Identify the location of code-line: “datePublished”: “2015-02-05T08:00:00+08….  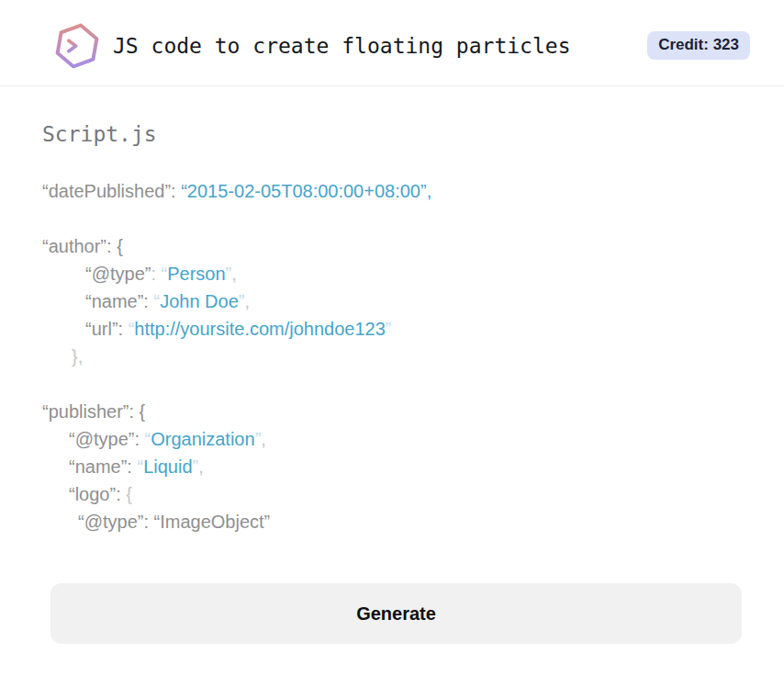
(392, 191).